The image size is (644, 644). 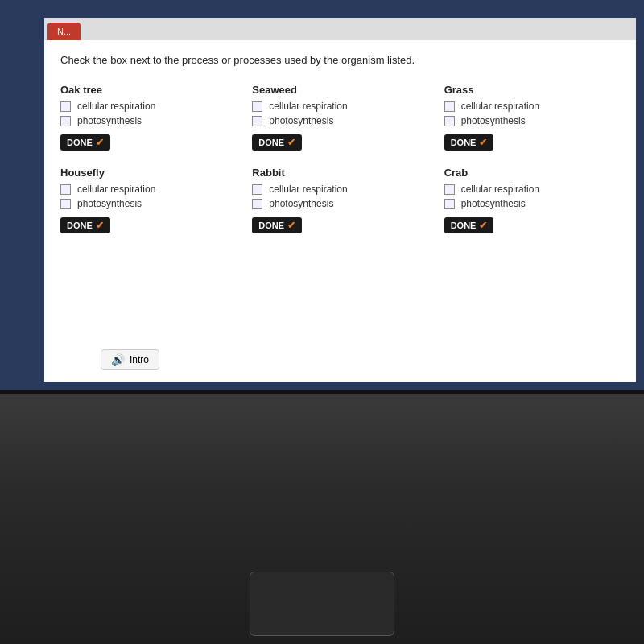 What do you see at coordinates (85, 142) in the screenshot?
I see `done-button-oak: DONE ✔` at bounding box center [85, 142].